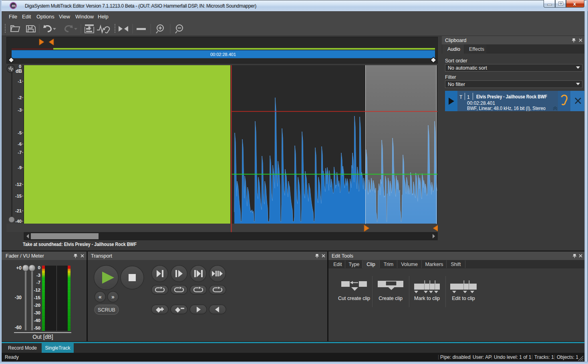 This screenshot has height=364, width=588. I want to click on svg-text: Shift, so click(456, 264).